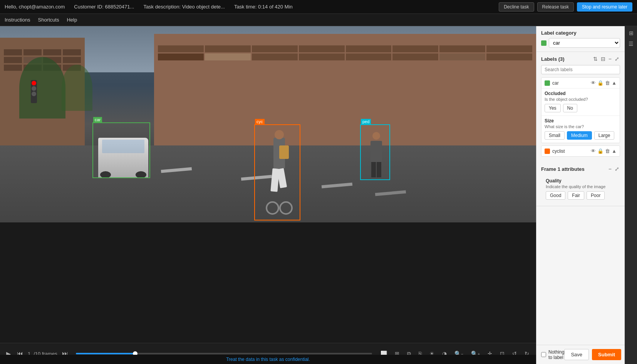 This screenshot has height=364, width=637. What do you see at coordinates (263, 7) in the screenshot?
I see `task-time: Task time: 0:14 of 420 Min` at bounding box center [263, 7].